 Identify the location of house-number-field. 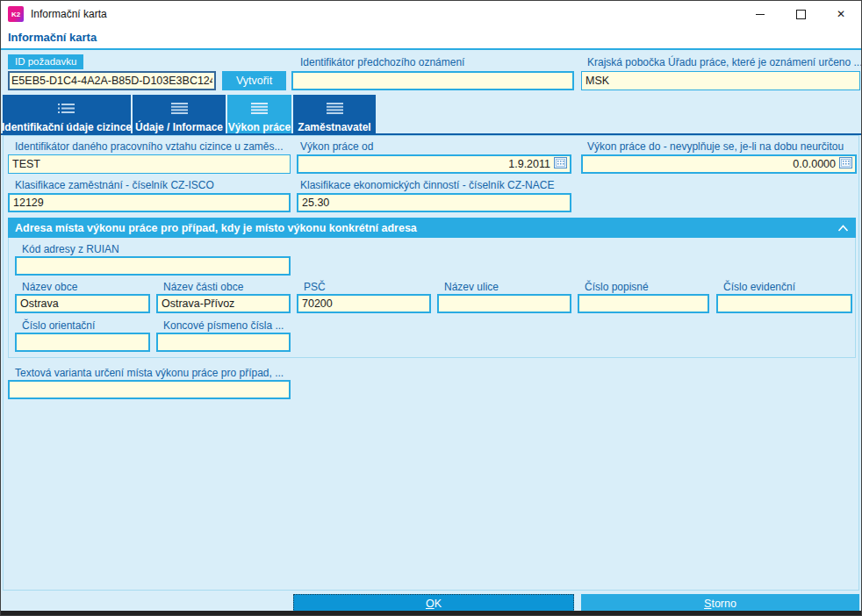
(643, 304).